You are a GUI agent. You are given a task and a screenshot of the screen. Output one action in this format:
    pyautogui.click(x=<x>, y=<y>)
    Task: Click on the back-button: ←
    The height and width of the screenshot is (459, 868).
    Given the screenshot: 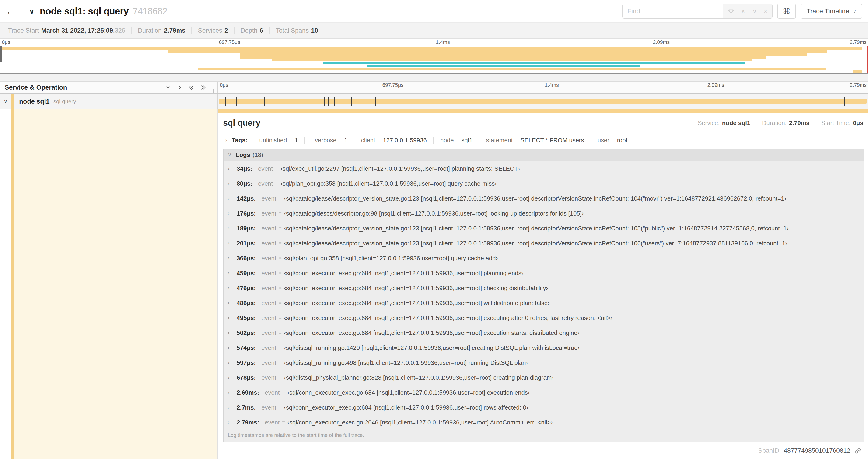 What is the action you would take?
    pyautogui.click(x=11, y=11)
    